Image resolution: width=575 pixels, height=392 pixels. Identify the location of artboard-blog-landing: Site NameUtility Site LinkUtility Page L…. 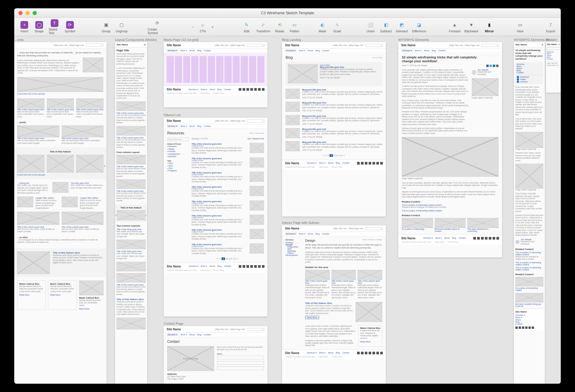
(334, 129).